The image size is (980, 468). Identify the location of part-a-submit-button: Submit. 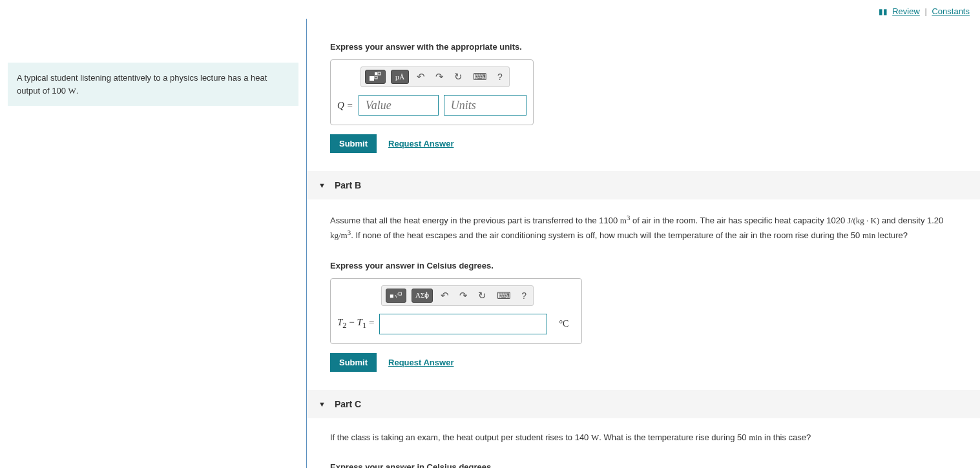
(353, 143).